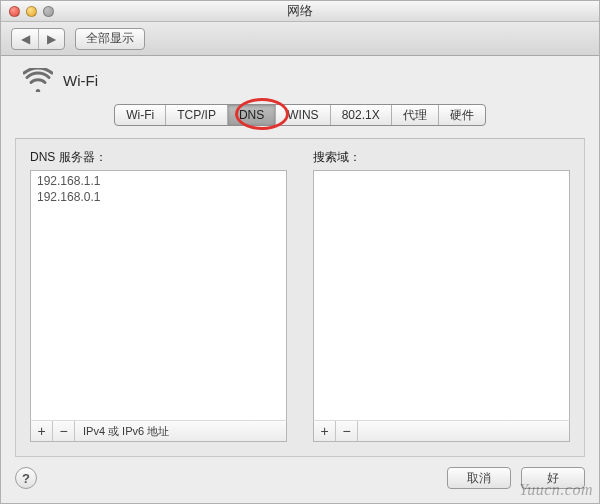 The width and height of the screenshot is (600, 504). What do you see at coordinates (64, 431) in the screenshot?
I see `remove-dns-button: −` at bounding box center [64, 431].